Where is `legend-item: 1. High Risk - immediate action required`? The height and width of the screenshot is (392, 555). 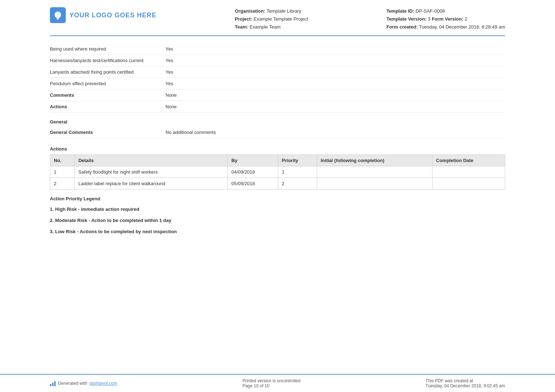
legend-item: 1. High Risk - immediate action required is located at coordinates (278, 209).